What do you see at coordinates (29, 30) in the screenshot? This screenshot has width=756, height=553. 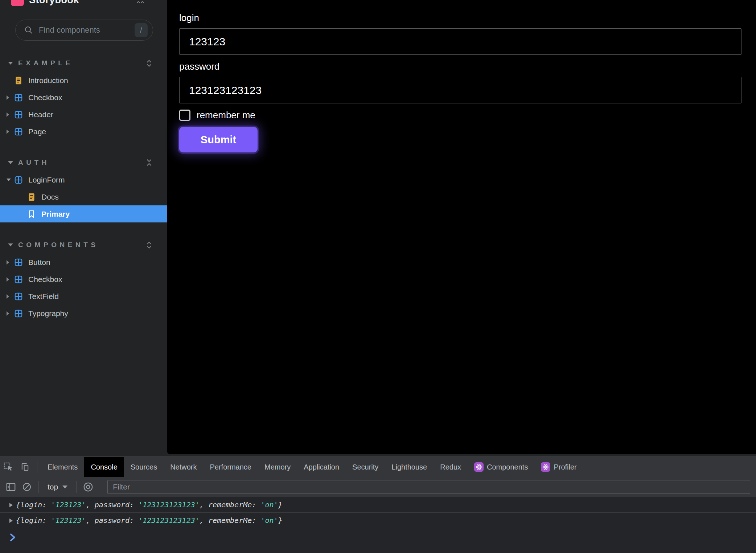 I see `search-icon` at bounding box center [29, 30].